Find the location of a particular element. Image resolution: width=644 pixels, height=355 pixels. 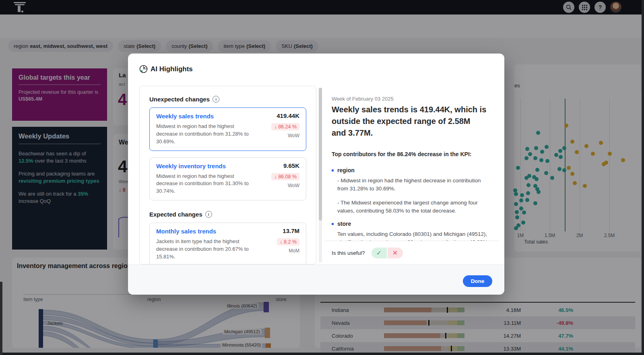

screen-edge-bottom is located at coordinates (322, 354).